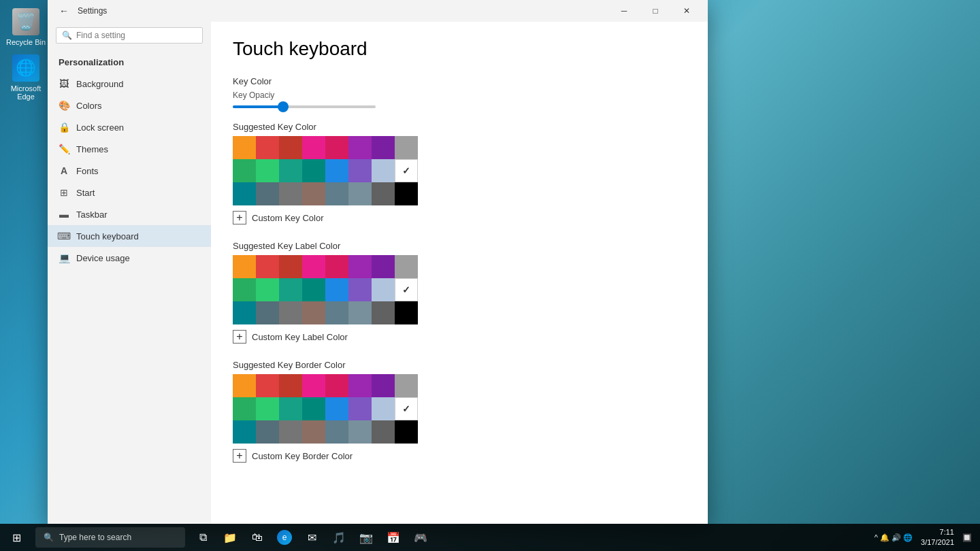  Describe the element at coordinates (284, 537) in the screenshot. I see `edge-button: e` at that location.